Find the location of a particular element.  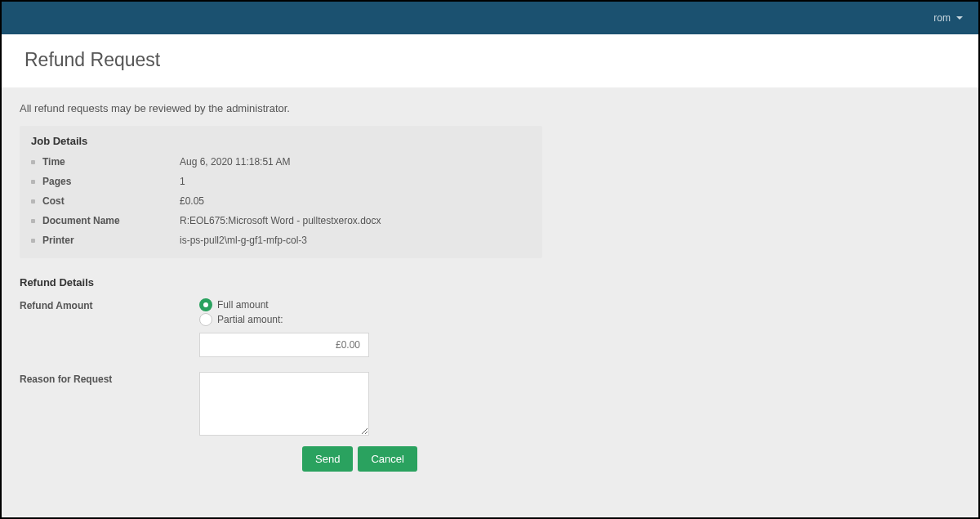

job-detail-printer: Printer is-ps-pull2\ml-g-gf1-mfp-col-3 is located at coordinates (281, 240).